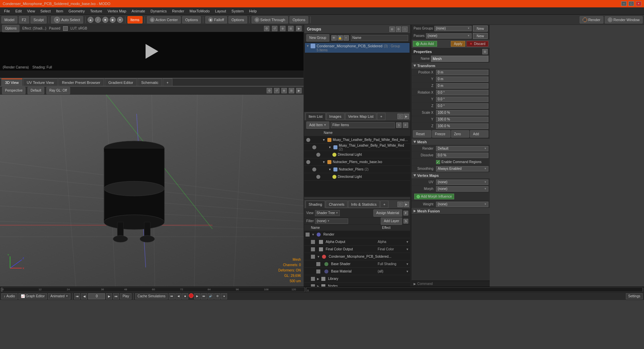 The image size is (644, 349). What do you see at coordinates (406, 116) in the screenshot?
I see `itemlist-settings-icon: ▶` at bounding box center [406, 116].